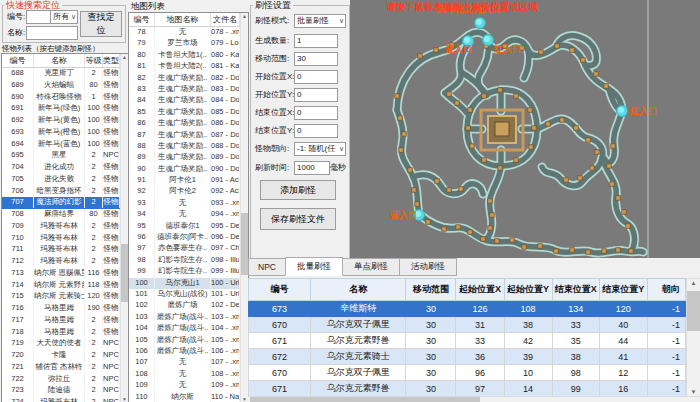 The width and height of the screenshot is (700, 402). Describe the element at coordinates (65, 156) in the screenshot. I see `list-item: 695黑星2NPC` at that location.